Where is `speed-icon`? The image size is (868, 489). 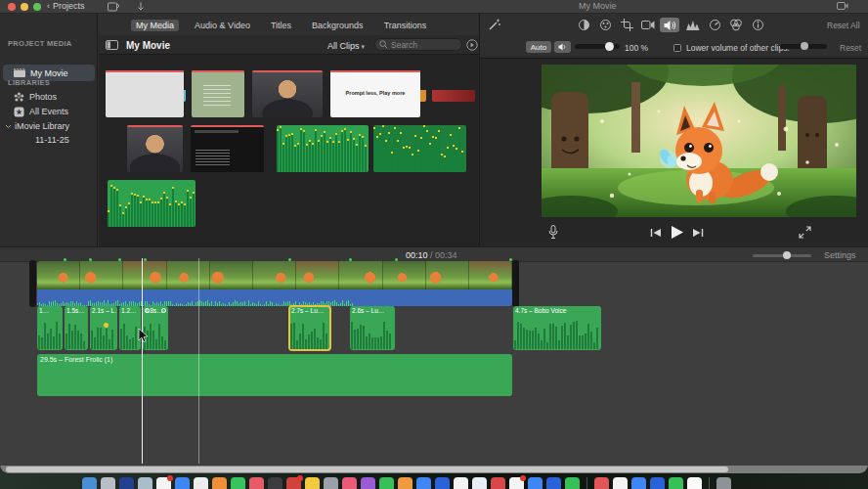 speed-icon is located at coordinates (715, 25).